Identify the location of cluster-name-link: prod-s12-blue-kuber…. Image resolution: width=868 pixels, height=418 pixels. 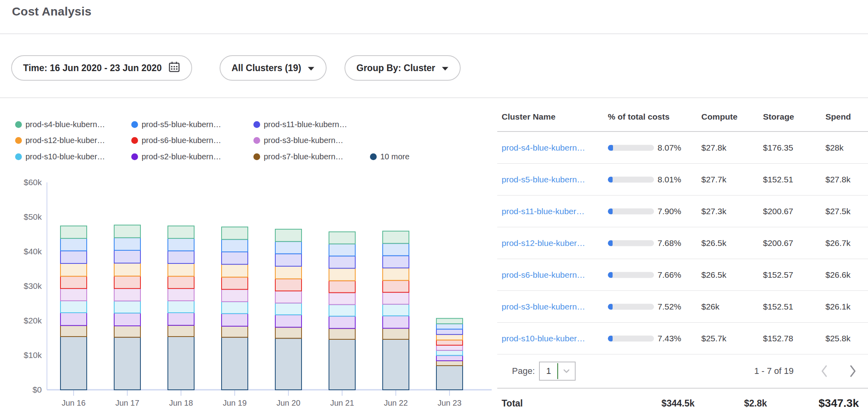
(543, 243).